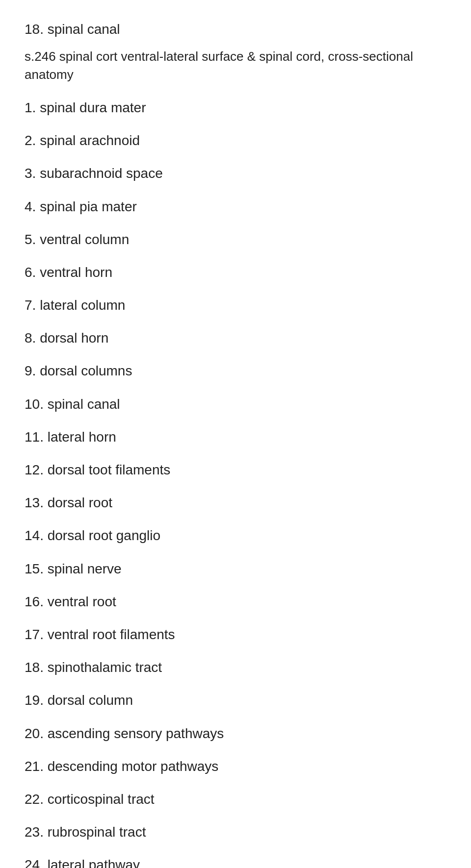 This screenshot has width=471, height=868. I want to click on list-item-10: 10. spinal canal, so click(236, 404).